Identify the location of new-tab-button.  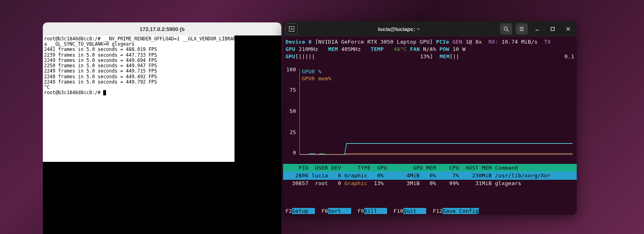
(292, 29).